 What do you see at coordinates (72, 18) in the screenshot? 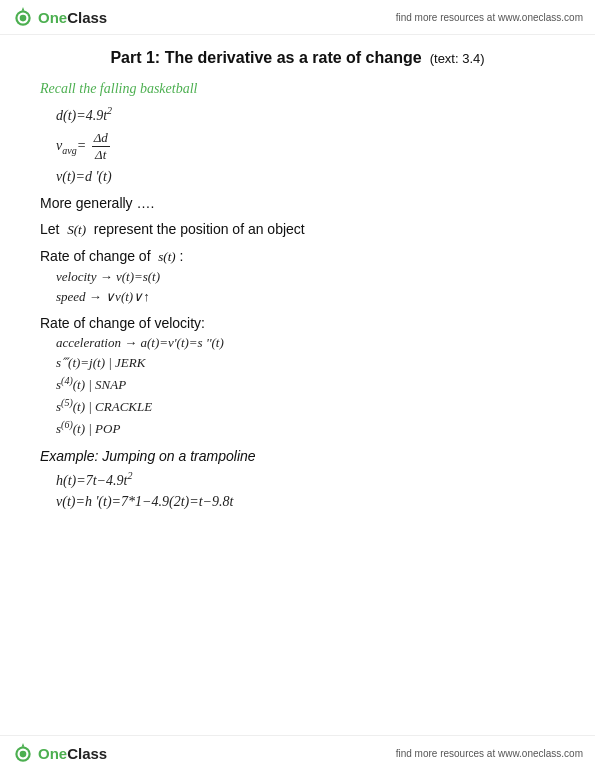
I see `logo-label: OneClass` at bounding box center [72, 18].